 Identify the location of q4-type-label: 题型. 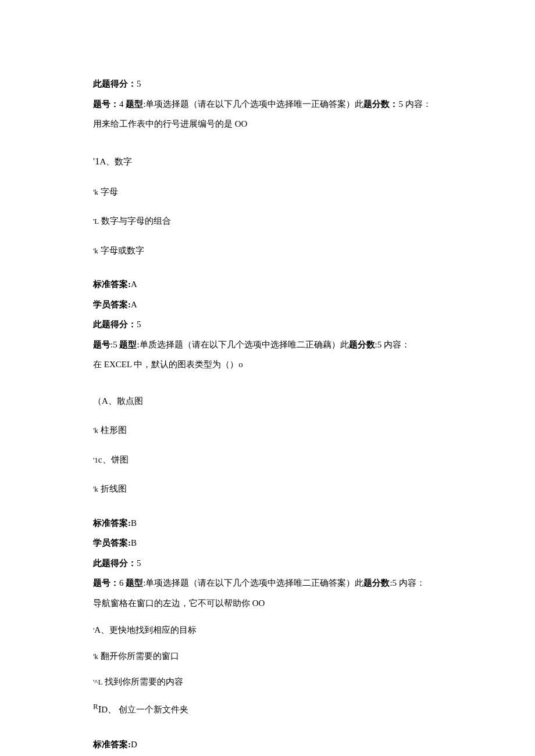
(134, 104).